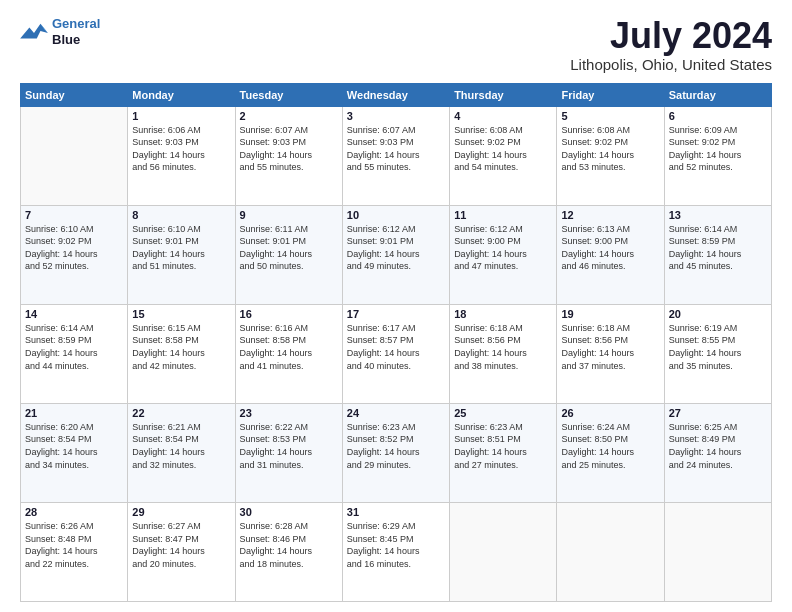 The width and height of the screenshot is (792, 612). What do you see at coordinates (396, 354) in the screenshot?
I see `calendar-cell: 17Sunrise: 6:17 AMSunset: 8:57 PMDayligh…` at bounding box center [396, 354].